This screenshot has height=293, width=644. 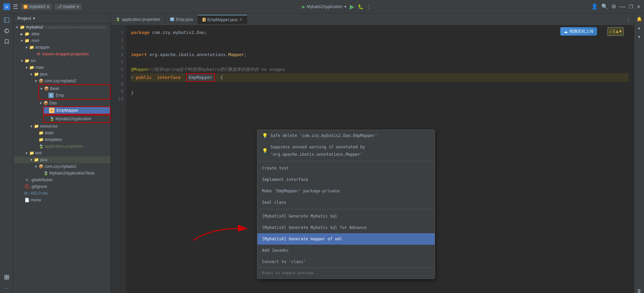 What do you see at coordinates (7, 31) in the screenshot?
I see `git-icon` at bounding box center [7, 31].